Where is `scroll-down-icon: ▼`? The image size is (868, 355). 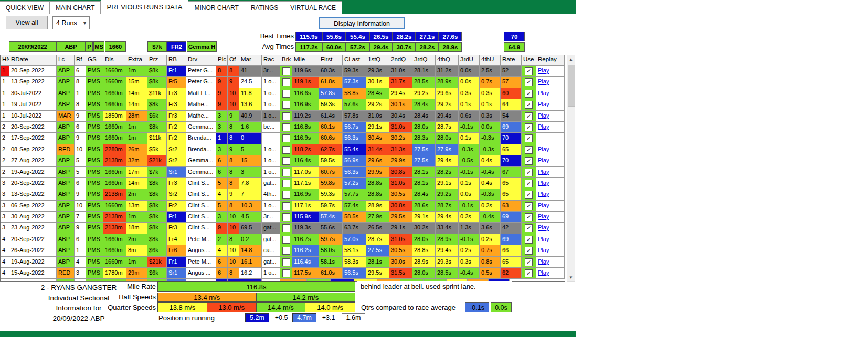 scroll-down-icon: ▼ is located at coordinates (571, 277).